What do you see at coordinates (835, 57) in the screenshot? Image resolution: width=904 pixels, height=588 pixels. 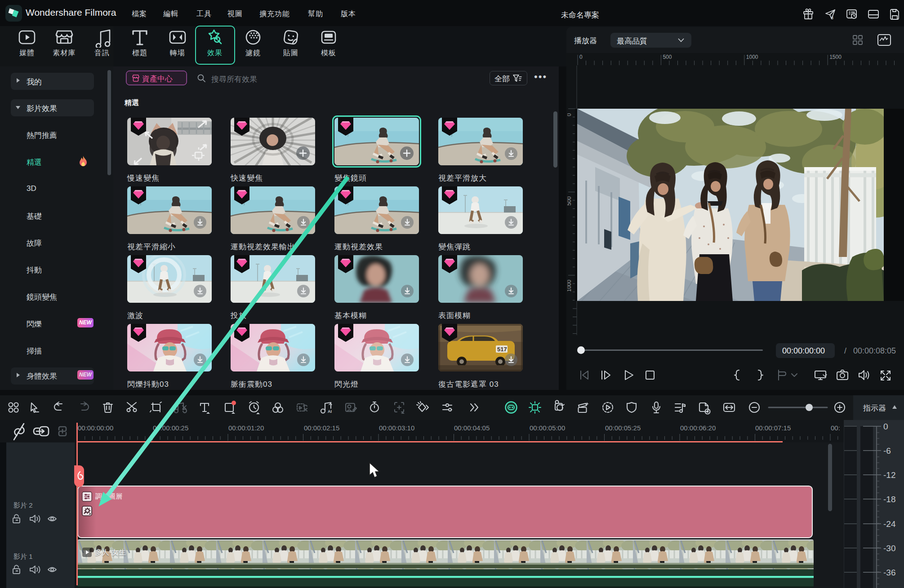 I see `svg-text: 1500` at bounding box center [835, 57].